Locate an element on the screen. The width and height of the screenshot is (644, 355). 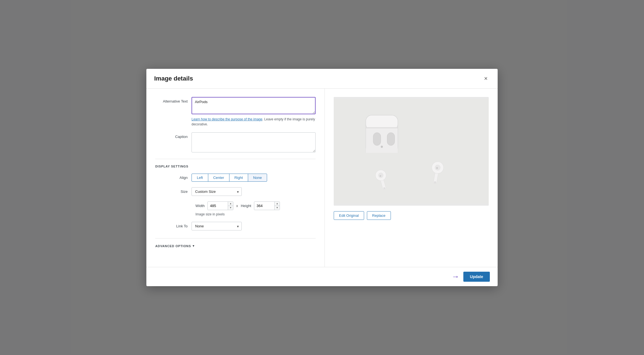
height-increment-button: ▲ is located at coordinates (277, 204).